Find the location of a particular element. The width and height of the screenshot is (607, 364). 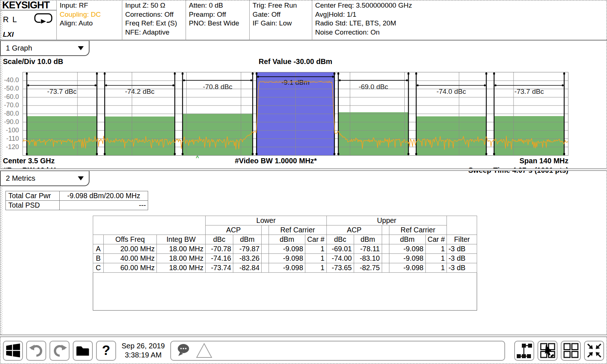

undo-button is located at coordinates (36, 351).